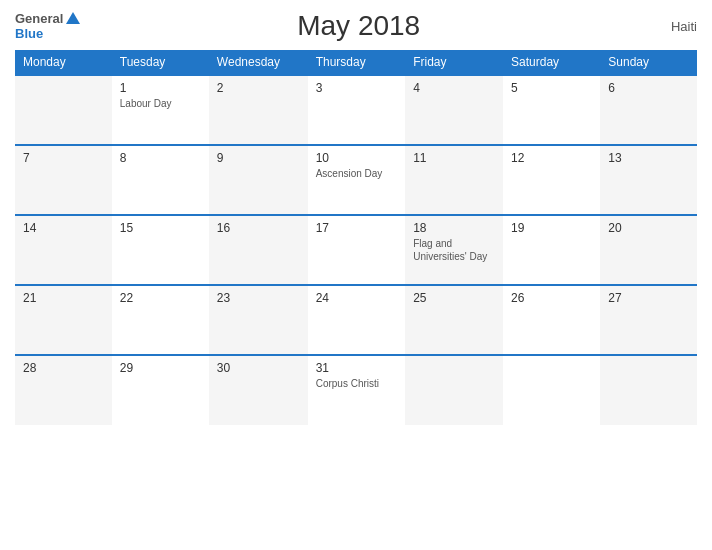 This screenshot has height=550, width=712. I want to click on calendar-cell: 14, so click(64, 250).